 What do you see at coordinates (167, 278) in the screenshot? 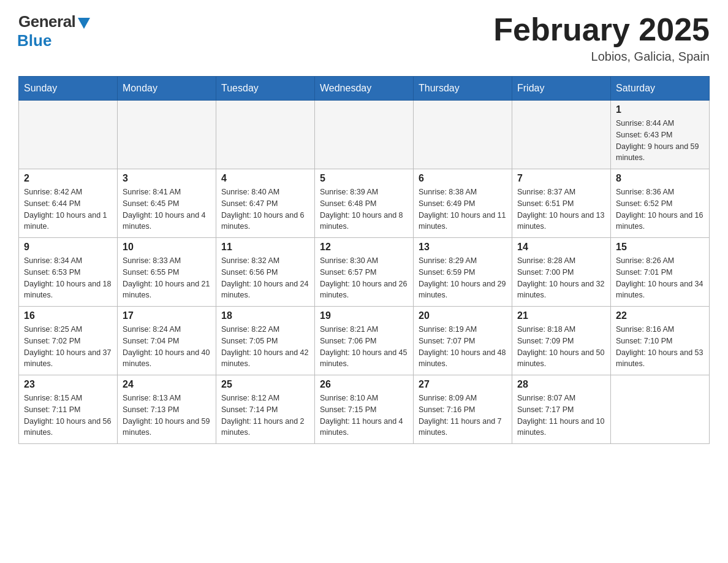
I see `day-info: Sunrise: 8:33 AMSunset: 6:55 PMDaylight:…` at bounding box center [167, 278].